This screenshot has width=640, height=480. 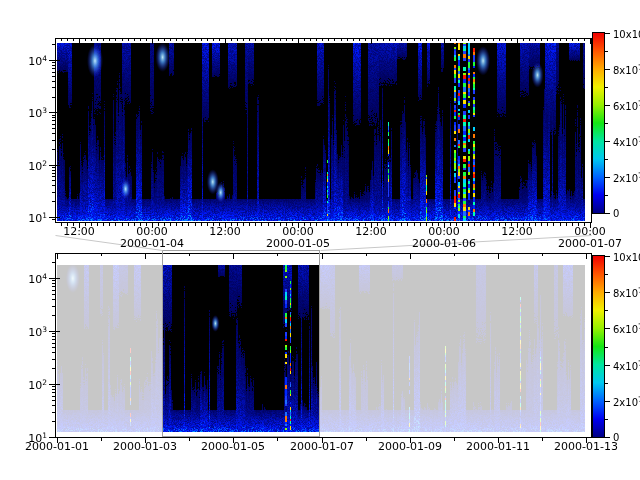 I want to click on context-x-tick-label: 2000-01-11, so click(x=498, y=447).